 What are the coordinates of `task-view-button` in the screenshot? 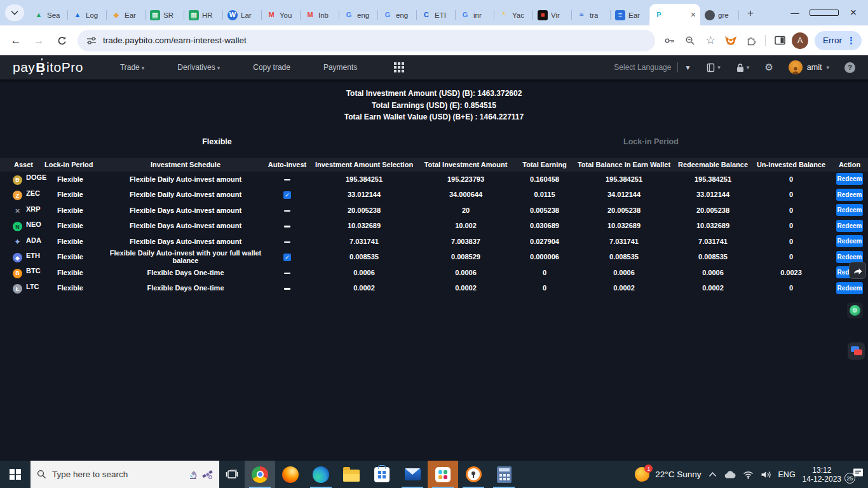 It's located at (232, 474).